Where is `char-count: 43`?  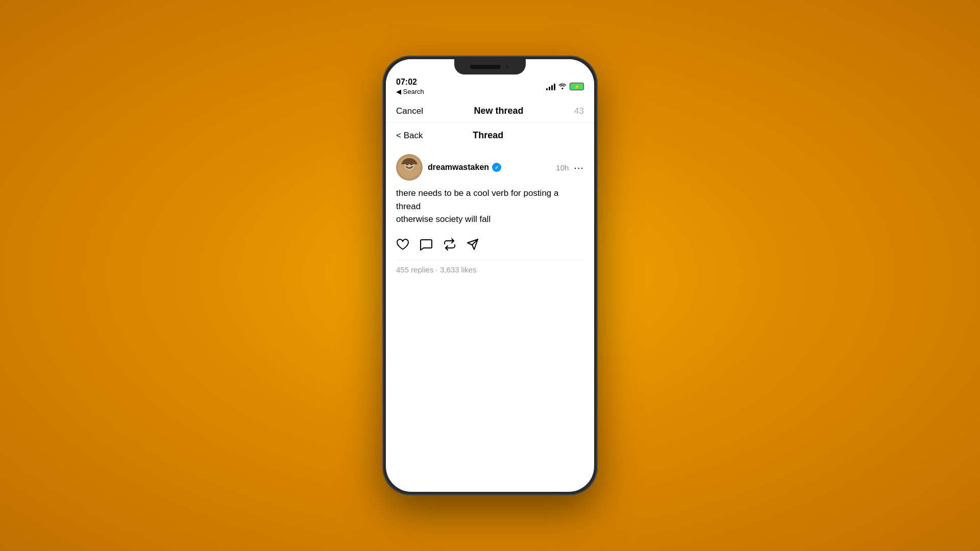 char-count: 43 is located at coordinates (579, 111).